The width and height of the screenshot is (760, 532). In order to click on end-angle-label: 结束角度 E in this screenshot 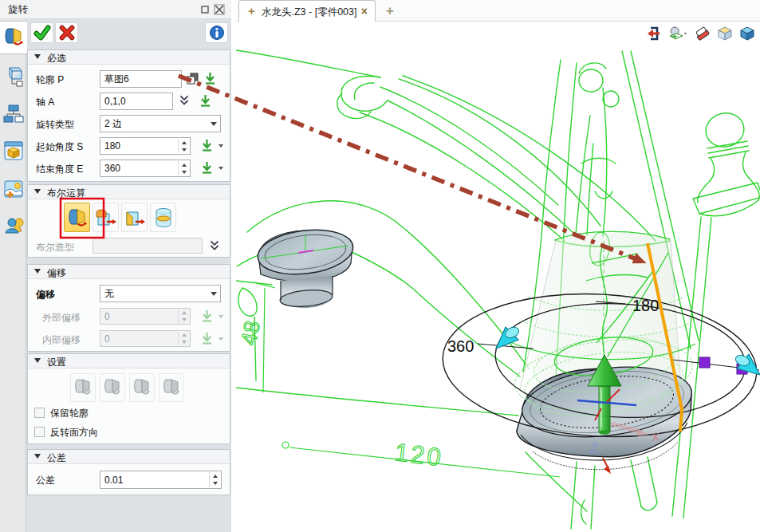, I will do `click(59, 169)`.